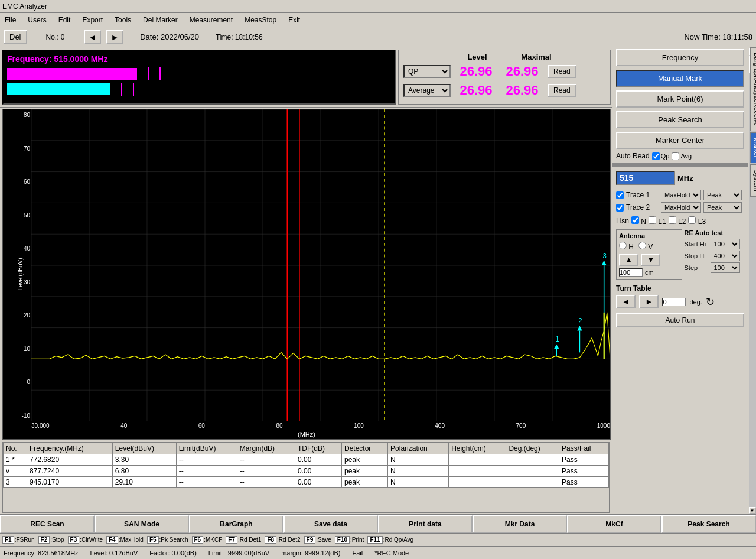 The width and height of the screenshot is (756, 559). Describe the element at coordinates (93, 37) in the screenshot. I see `prev-button: ◄` at that location.